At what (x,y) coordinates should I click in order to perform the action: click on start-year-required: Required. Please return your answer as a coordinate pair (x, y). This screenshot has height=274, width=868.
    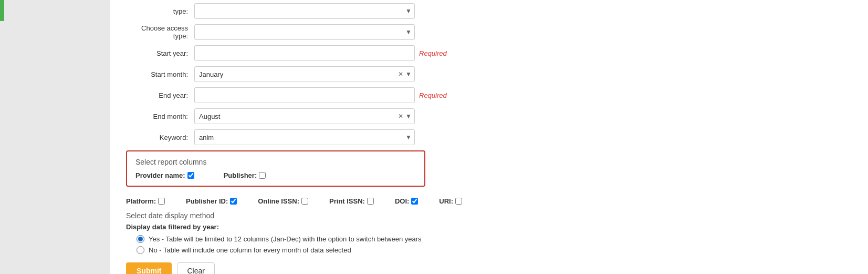
    Looking at the image, I should click on (433, 54).